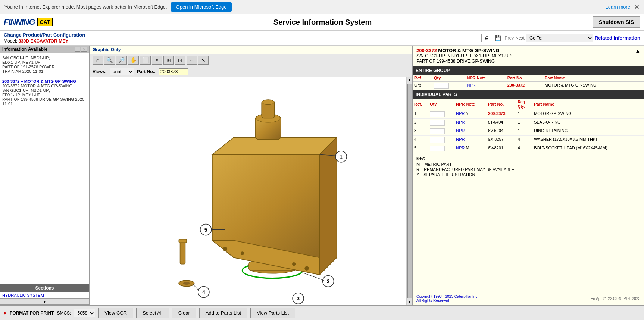  Describe the element at coordinates (528, 298) in the screenshot. I see `copyright-section: Copyright 1993 - 2023 Caterpillar Inc.Al…` at that location.